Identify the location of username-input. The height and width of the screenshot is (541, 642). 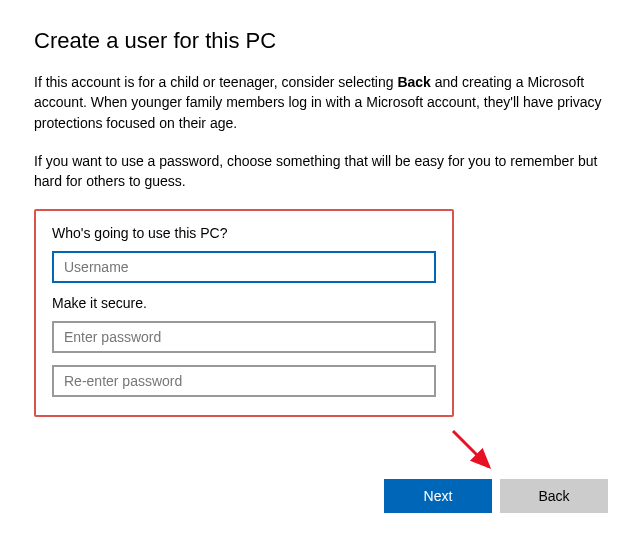
(244, 267).